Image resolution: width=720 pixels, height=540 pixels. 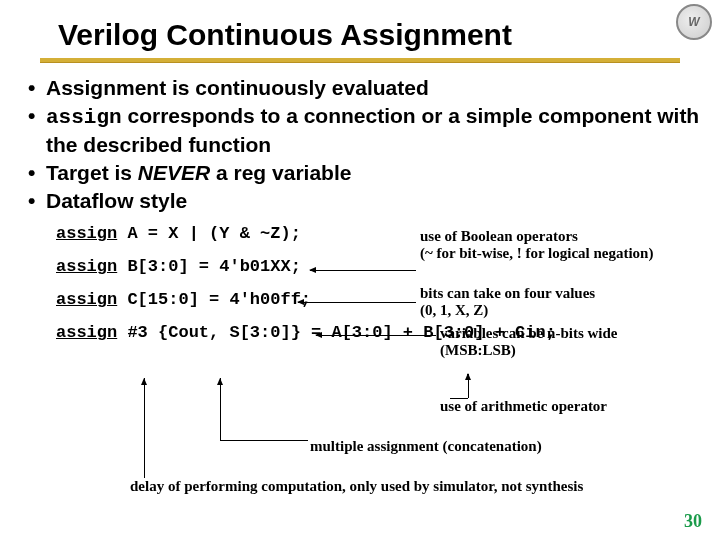 I want to click on page-number: 30, so click(x=693, y=522).